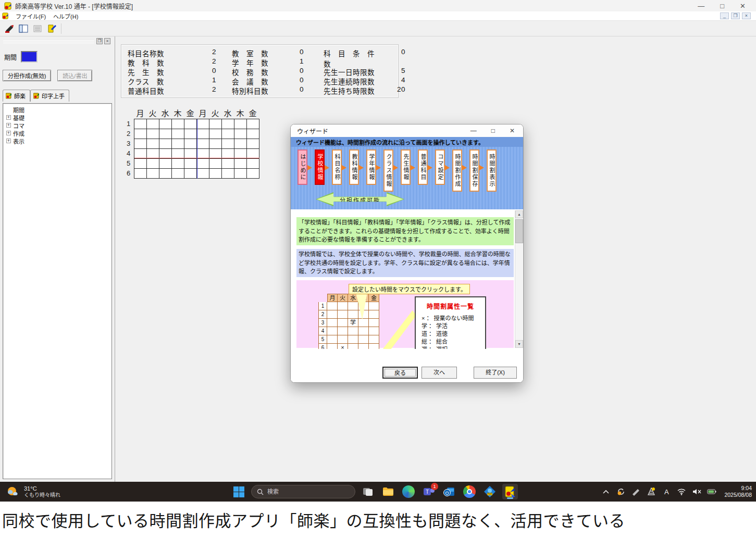 The height and width of the screenshot is (538, 756). I want to click on taskbar-clock: 9:04 2025/08/08, so click(737, 492).